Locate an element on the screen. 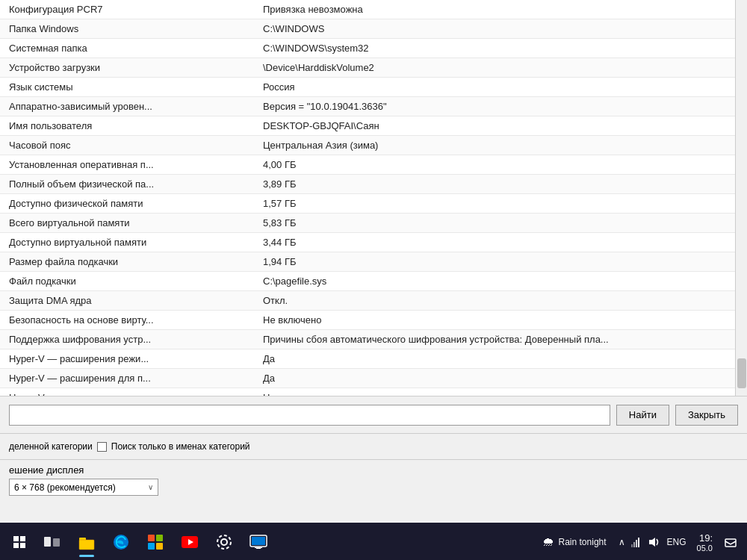  value-cell: Центральная Азия (зима) is located at coordinates (495, 146).